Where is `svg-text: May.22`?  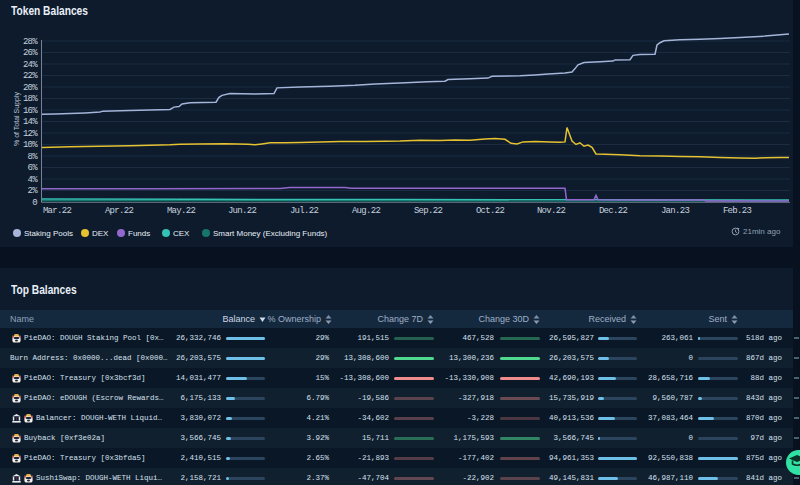
svg-text: May.22 is located at coordinates (182, 211).